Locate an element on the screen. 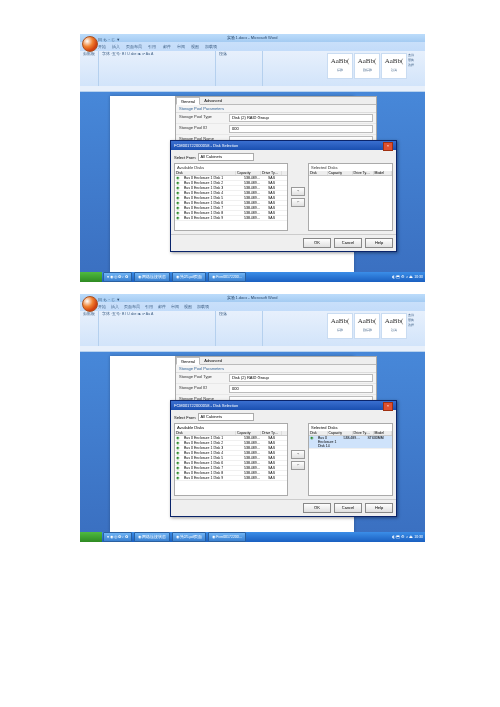  font-group: 字体 ·五号· B I U abe x₂ x² Aa A is located at coordinates (158, 68).